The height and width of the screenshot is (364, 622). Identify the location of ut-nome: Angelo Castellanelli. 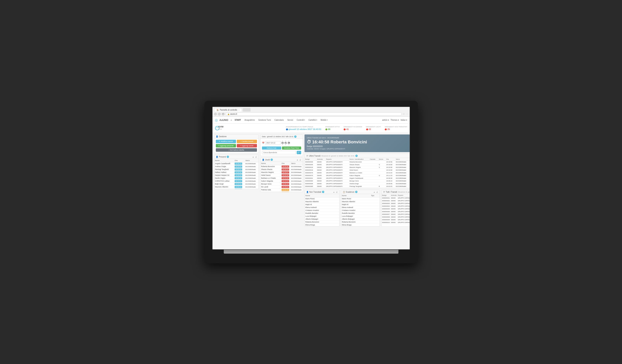
(359, 178).